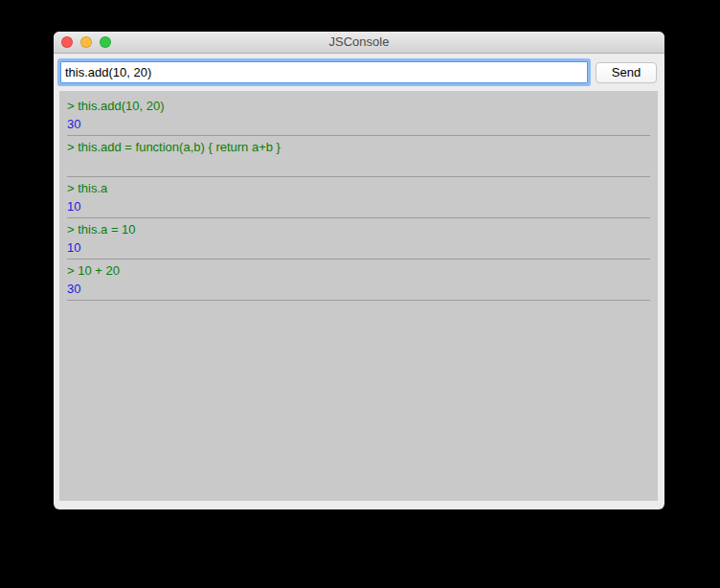  What do you see at coordinates (359, 73) in the screenshot?
I see `input-row: Send` at bounding box center [359, 73].